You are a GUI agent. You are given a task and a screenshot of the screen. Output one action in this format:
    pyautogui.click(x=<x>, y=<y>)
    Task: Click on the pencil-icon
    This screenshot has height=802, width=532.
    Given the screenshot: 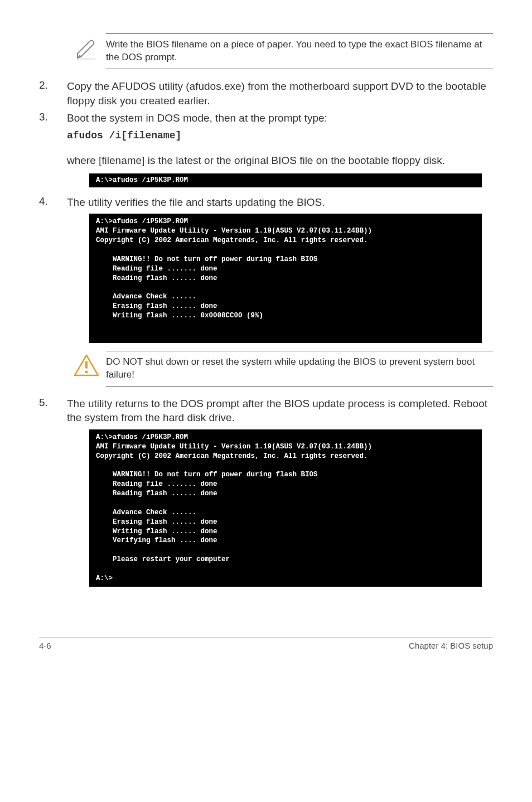 What is the action you would take?
    pyautogui.click(x=86, y=47)
    